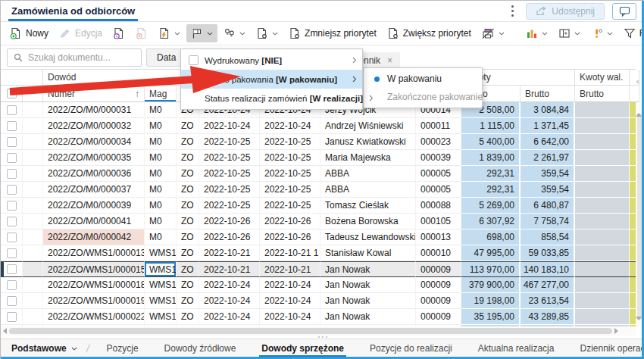 The height and width of the screenshot is (359, 644). What do you see at coordinates (123, 348) in the screenshot?
I see `tab-pozycje: Pozycje` at bounding box center [123, 348].